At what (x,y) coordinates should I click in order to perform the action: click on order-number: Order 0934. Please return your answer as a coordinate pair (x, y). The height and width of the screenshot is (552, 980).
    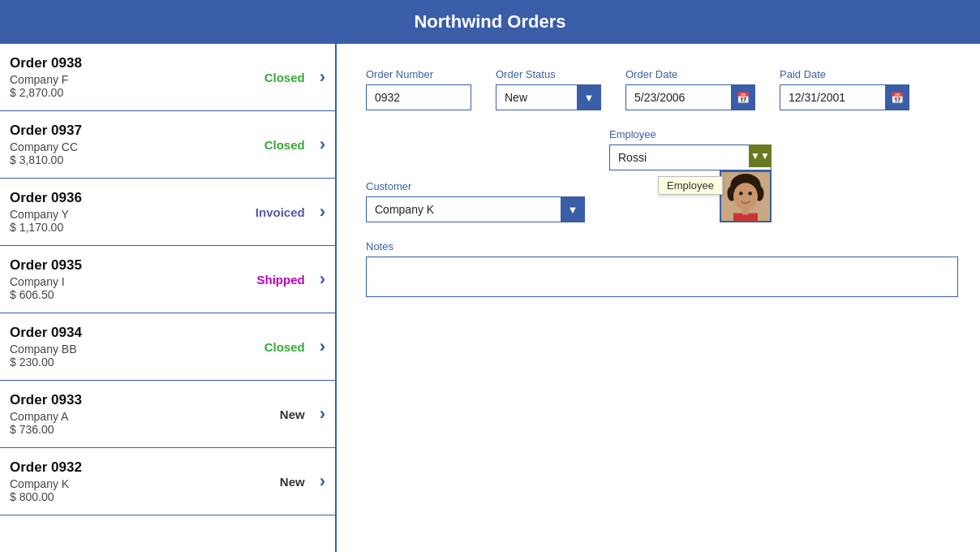
    Looking at the image, I should click on (121, 333).